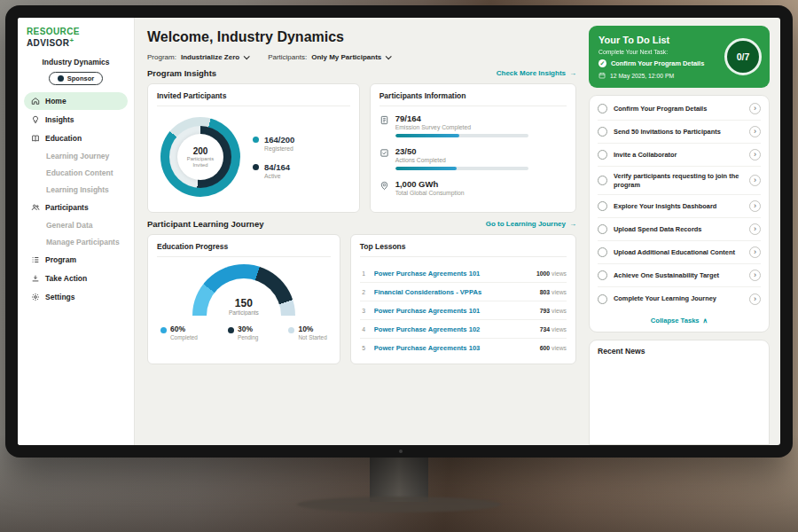 The height and width of the screenshot is (532, 798). What do you see at coordinates (362, 73) in the screenshot?
I see `program-insights-header: Program Insights Check More Insights →` at bounding box center [362, 73].